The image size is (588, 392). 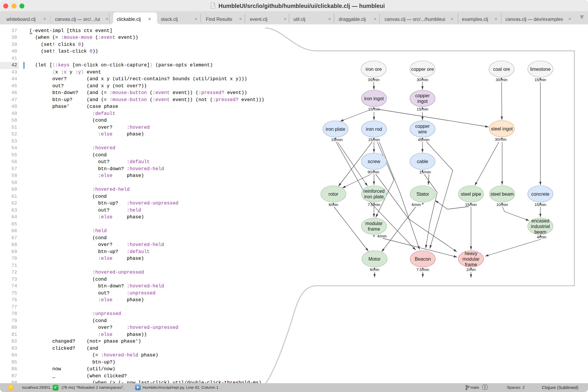 What do you see at coordinates (422, 69) in the screenshot?
I see `svg-text: copper ore` at bounding box center [422, 69].